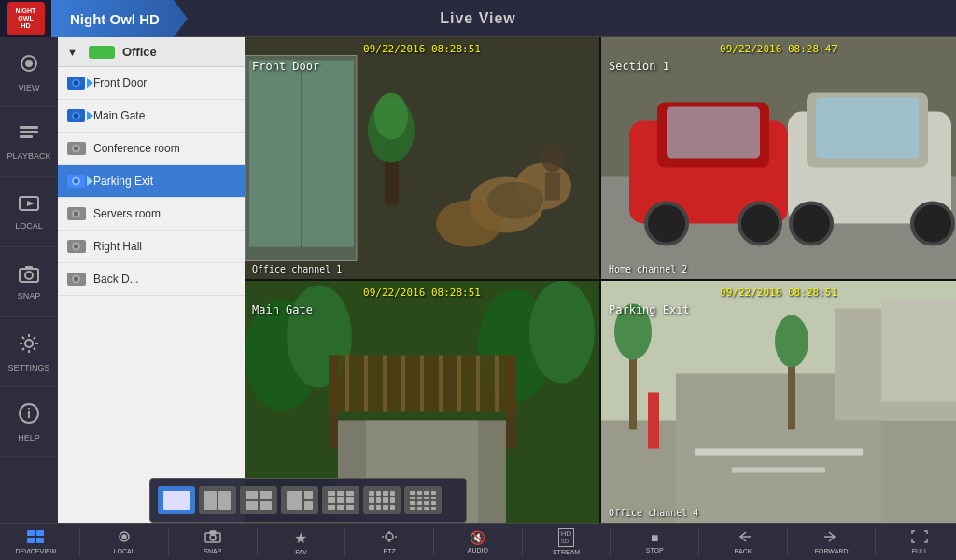 This screenshot has height=560, width=956. Describe the element at coordinates (382, 500) in the screenshot. I see `layout-4x3` at that location.